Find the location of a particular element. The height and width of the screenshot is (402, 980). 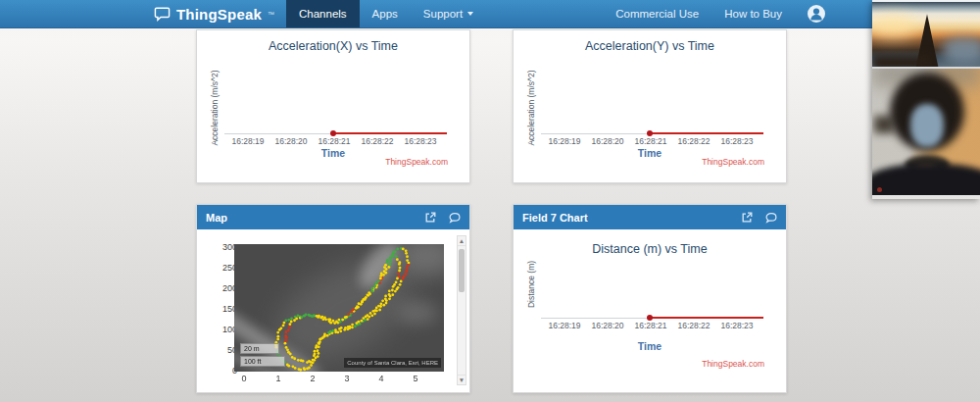

x-axis-label: Time is located at coordinates (650, 346).